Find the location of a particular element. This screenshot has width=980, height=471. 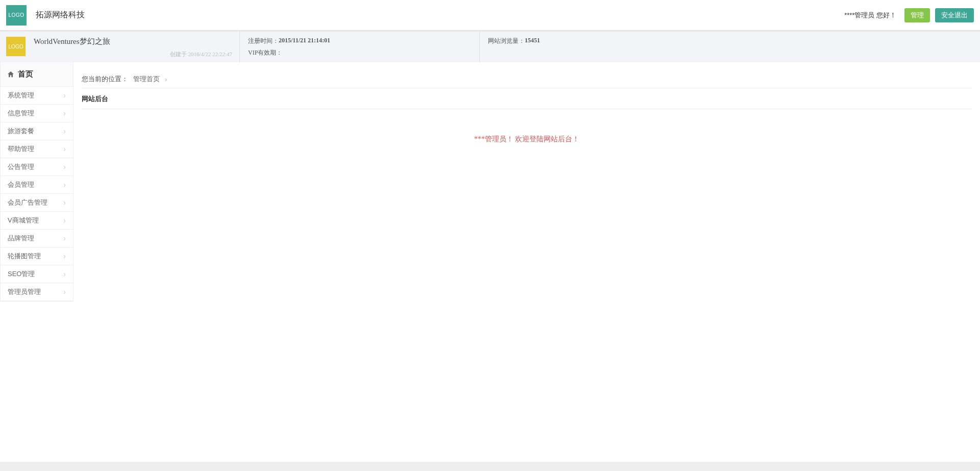

site-logo-box: LOGO is located at coordinates (16, 46).